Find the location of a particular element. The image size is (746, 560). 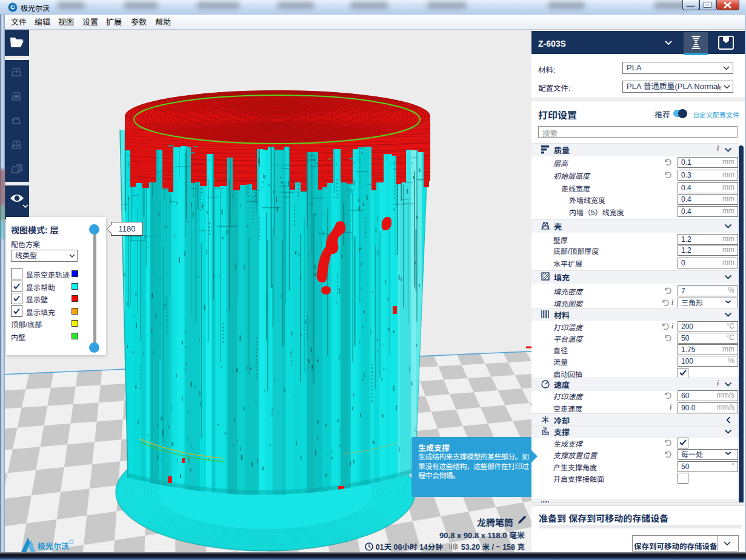

svg-text: 极光尔沃 is located at coordinates (53, 547).